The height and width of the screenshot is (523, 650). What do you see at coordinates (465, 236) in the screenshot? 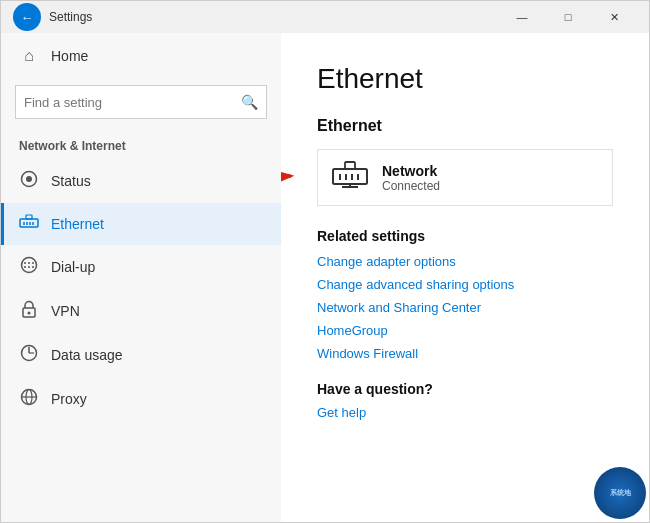
I see `related-settings-title: Related settings` at bounding box center [465, 236].